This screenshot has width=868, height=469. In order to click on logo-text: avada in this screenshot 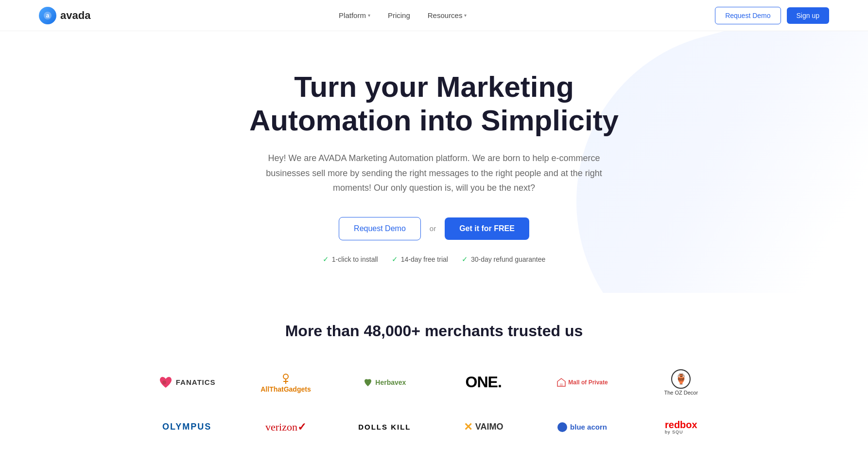, I will do `click(75, 16)`.